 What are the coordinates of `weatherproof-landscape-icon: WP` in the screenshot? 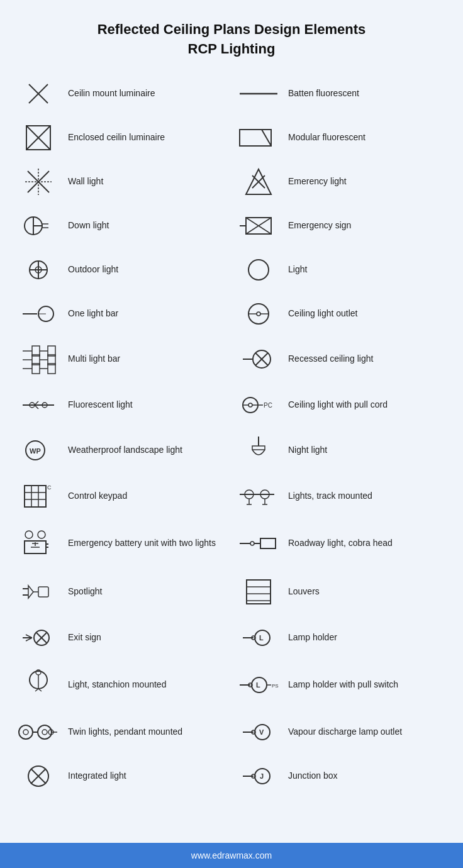 It's located at (38, 450).